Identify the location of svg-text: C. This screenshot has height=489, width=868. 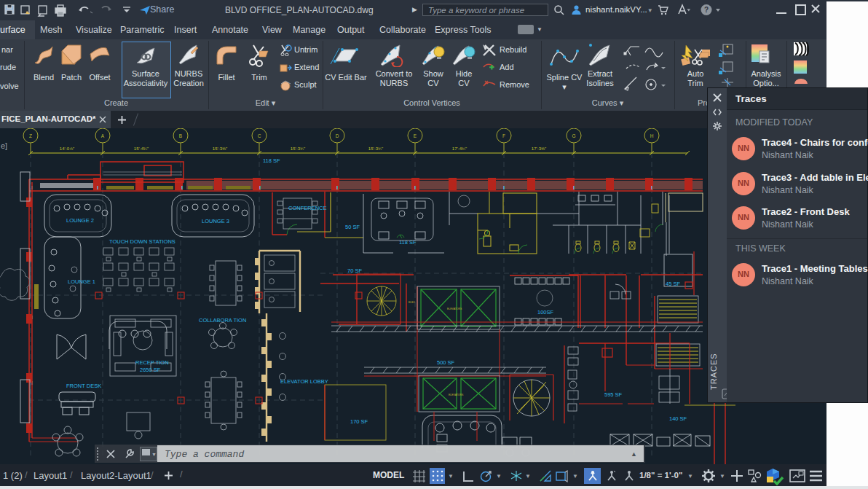
(259, 136).